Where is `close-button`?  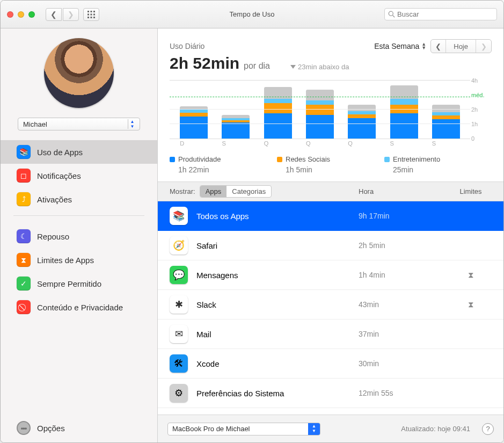
close-button is located at coordinates (10, 14).